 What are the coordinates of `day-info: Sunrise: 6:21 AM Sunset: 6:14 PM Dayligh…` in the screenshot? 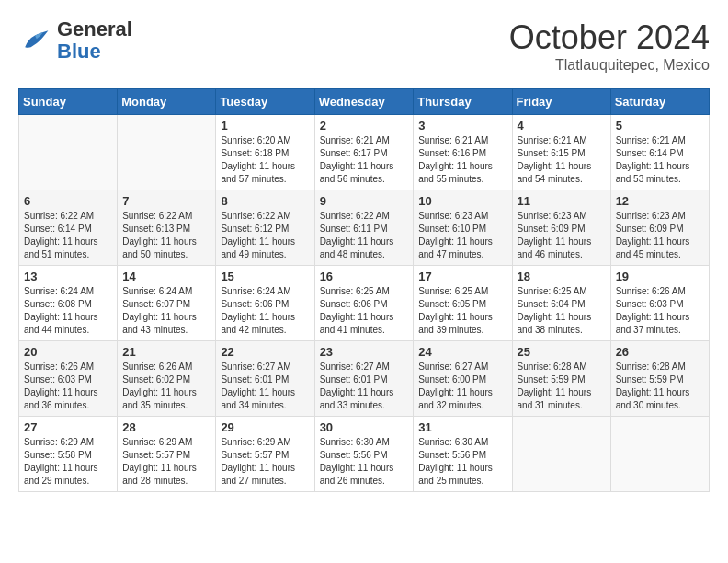 It's located at (660, 160).